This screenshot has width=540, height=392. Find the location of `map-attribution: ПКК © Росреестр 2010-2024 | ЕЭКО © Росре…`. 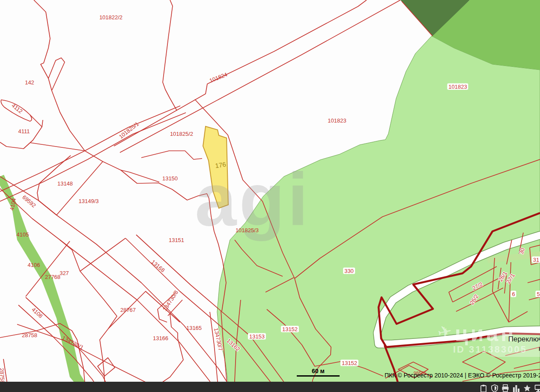

map-attribution: ПКК © Росреестр 2010-2024 | ЕЭКО © Росре… is located at coordinates (462, 375).